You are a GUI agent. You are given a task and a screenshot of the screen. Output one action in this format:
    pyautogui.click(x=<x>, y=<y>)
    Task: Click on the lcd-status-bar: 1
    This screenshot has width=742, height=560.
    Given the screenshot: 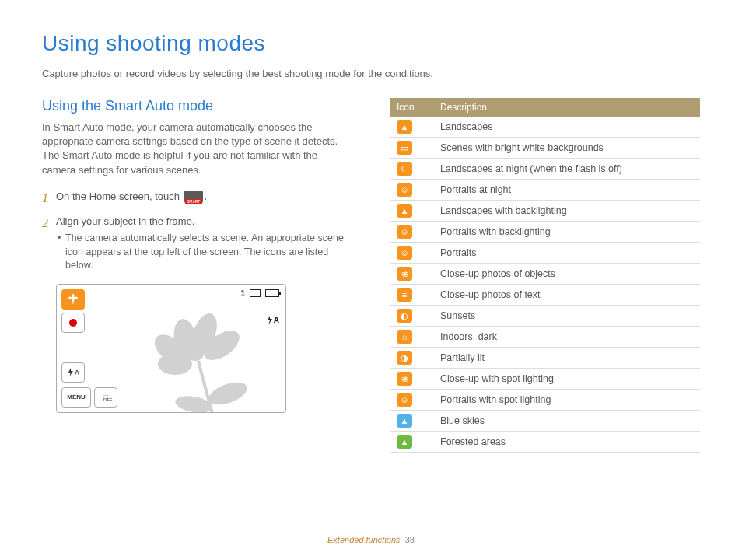 What is the action you would take?
    pyautogui.click(x=260, y=294)
    